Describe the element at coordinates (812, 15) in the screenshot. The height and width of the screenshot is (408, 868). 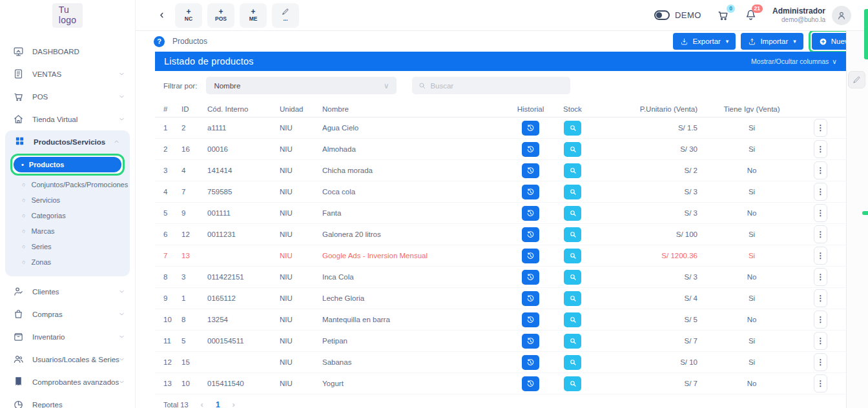
I see `user-menu: Administrador demo@buho.la` at that location.